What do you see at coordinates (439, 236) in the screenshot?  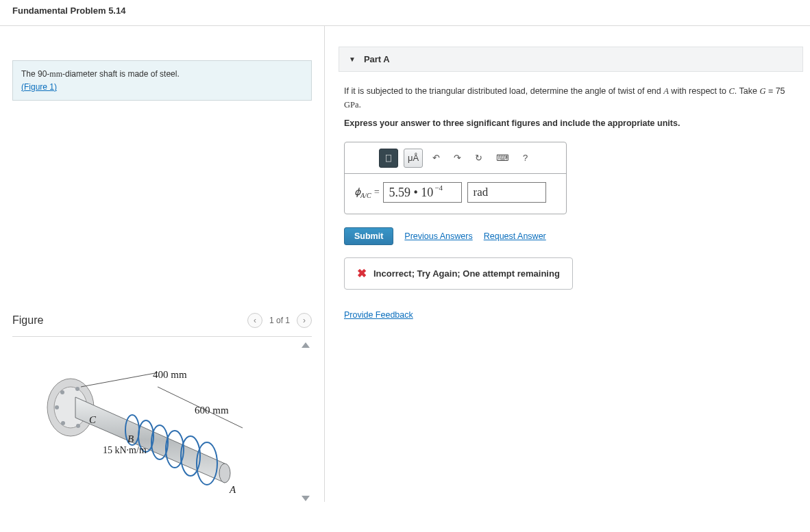 I see `previous-answers-link: Previous Answers` at bounding box center [439, 236].